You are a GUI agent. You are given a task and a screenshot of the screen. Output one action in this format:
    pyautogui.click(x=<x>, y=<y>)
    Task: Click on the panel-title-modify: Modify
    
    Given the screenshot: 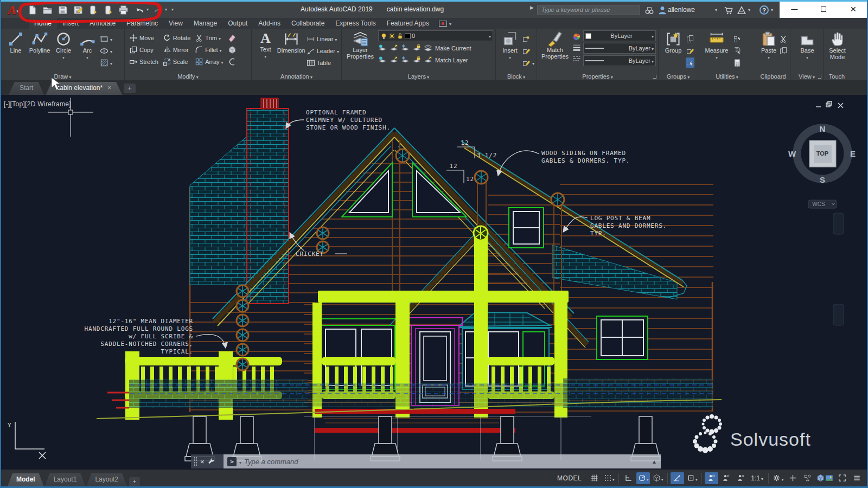 What is the action you would take?
    pyautogui.click(x=188, y=76)
    